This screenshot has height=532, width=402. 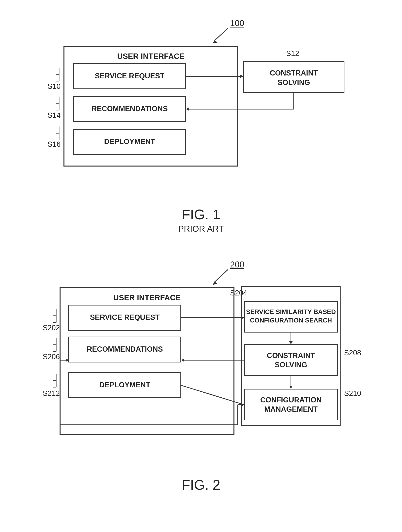 I want to click on config-management-label1: CONFIGURATION, so click(x=291, y=400).